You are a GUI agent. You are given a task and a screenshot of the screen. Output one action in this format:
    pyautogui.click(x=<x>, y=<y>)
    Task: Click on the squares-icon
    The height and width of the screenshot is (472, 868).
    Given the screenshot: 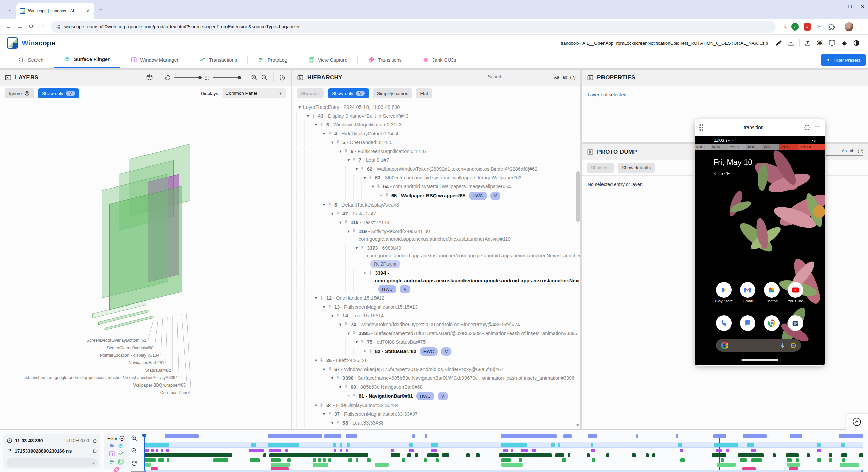 What is the action you would take?
    pyautogui.click(x=121, y=462)
    